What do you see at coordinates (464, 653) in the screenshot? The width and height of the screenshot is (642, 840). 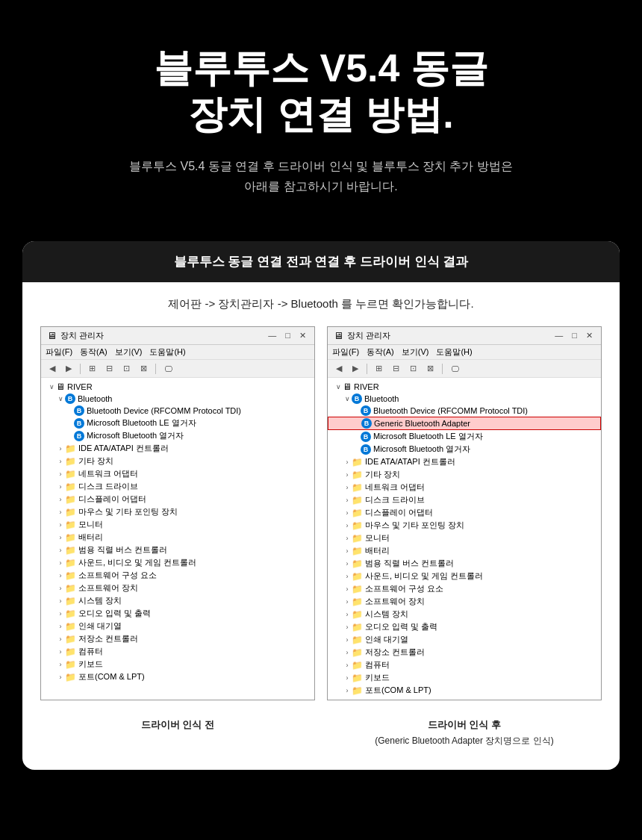 I see `right-tree-row-storage: › 📁 저장소 컨트롤러` at bounding box center [464, 653].